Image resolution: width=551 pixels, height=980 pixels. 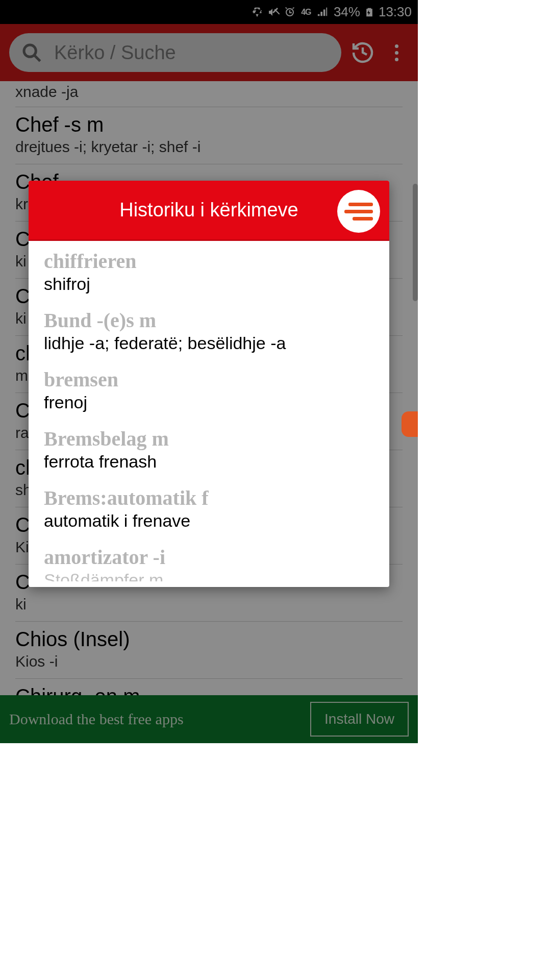 I want to click on history-headword: amortizator -i, so click(x=209, y=557).